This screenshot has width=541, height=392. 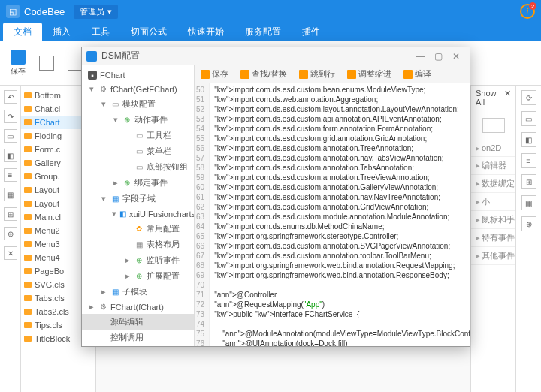 I want to click on tree-node: ▸⊕扩展配置, so click(x=138, y=276).